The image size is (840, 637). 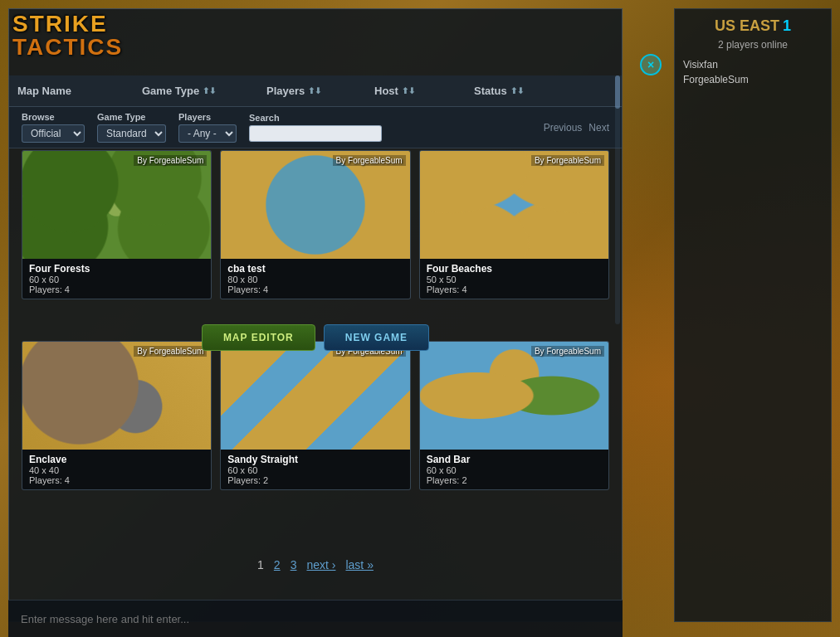 I want to click on col-map-name: Map Name, so click(x=80, y=91).